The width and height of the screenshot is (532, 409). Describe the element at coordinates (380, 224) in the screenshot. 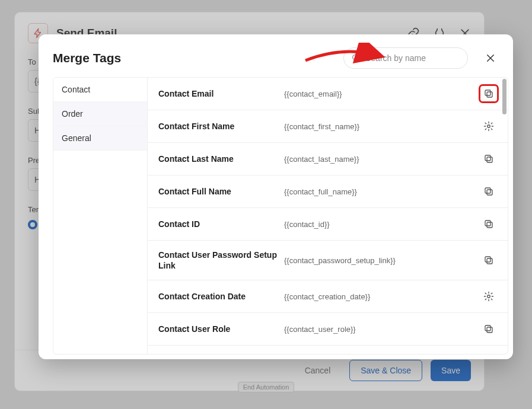

I see `tag-value: {{contact_id}}` at that location.